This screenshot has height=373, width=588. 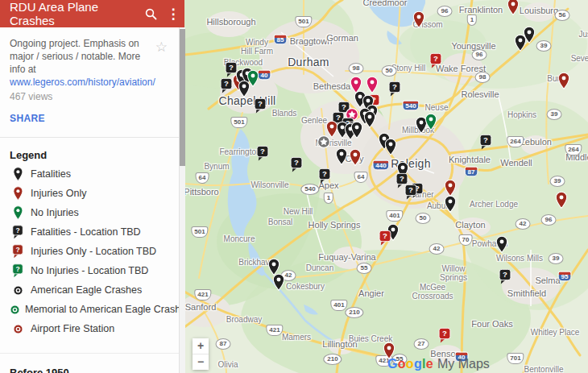 What do you see at coordinates (203, 295) in the screenshot?
I see `route-shield: 421` at bounding box center [203, 295].